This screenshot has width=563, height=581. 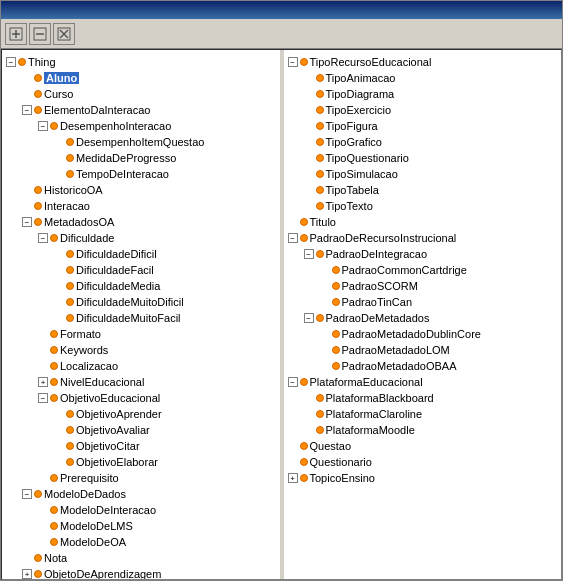 I want to click on list-item: Formato, so click(x=141, y=334).